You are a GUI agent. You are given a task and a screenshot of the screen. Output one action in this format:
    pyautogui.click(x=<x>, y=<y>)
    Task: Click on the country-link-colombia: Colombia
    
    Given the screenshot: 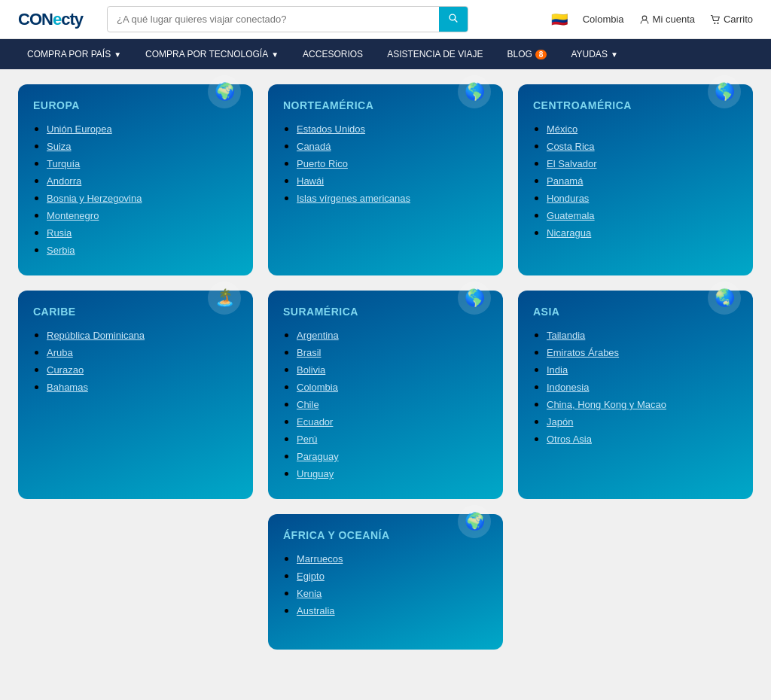 What is the action you would take?
    pyautogui.click(x=318, y=387)
    